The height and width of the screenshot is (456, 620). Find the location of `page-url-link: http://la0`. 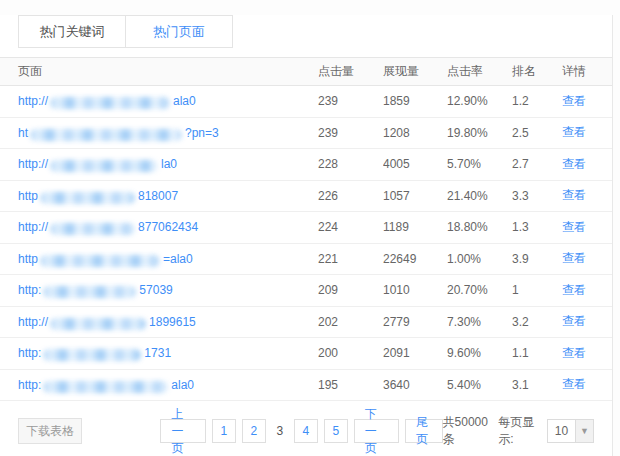

page-url-link: http://la0 is located at coordinates (98, 164).